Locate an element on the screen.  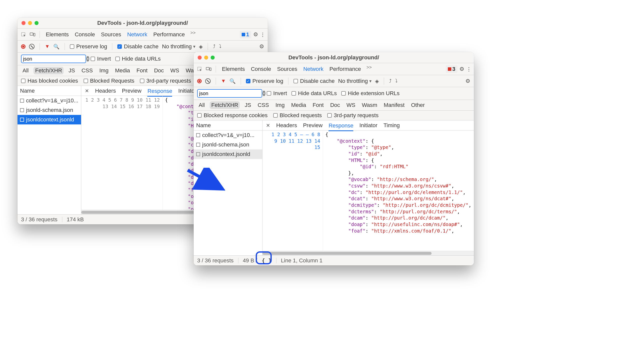
issues-badge: 1 is located at coordinates (245, 35).